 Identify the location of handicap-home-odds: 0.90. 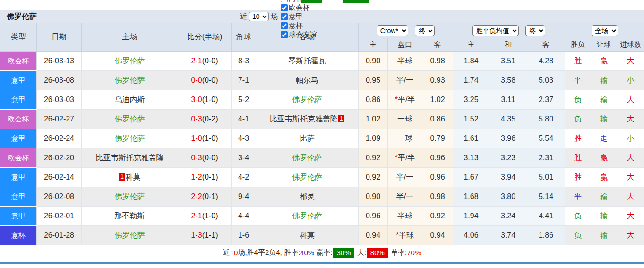
(373, 61).